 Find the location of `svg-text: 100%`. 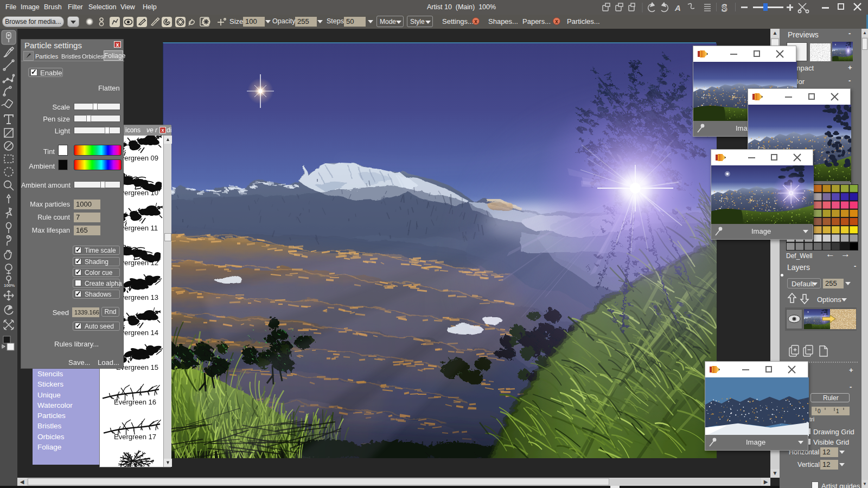

svg-text: 100% is located at coordinates (9, 285).